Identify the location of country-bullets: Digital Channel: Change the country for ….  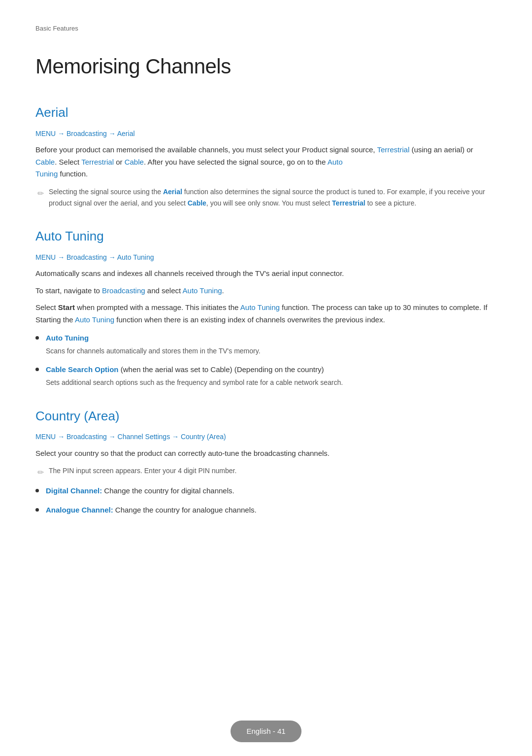
(266, 501).